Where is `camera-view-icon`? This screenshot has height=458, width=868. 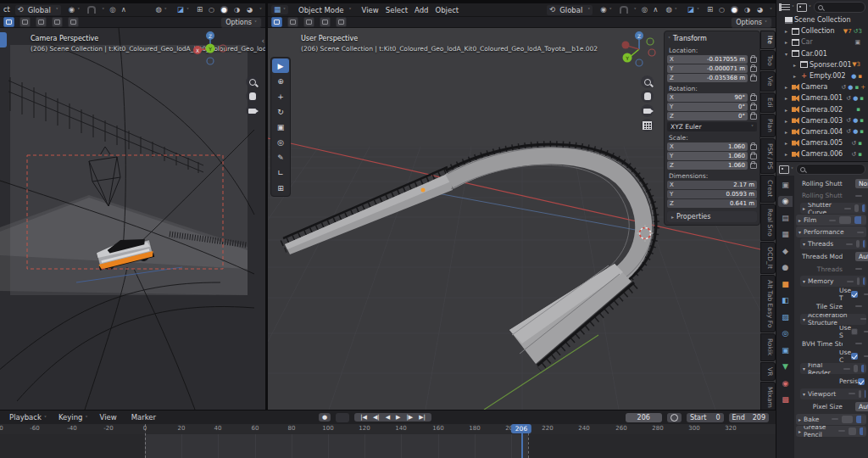 camera-view-icon is located at coordinates (253, 110).